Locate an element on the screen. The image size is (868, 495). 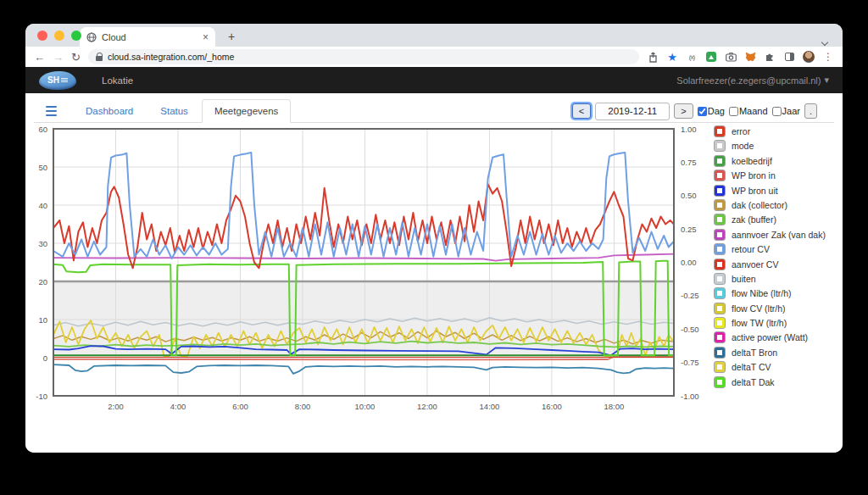
legend-item-label: deltaT Dak is located at coordinates (753, 382).